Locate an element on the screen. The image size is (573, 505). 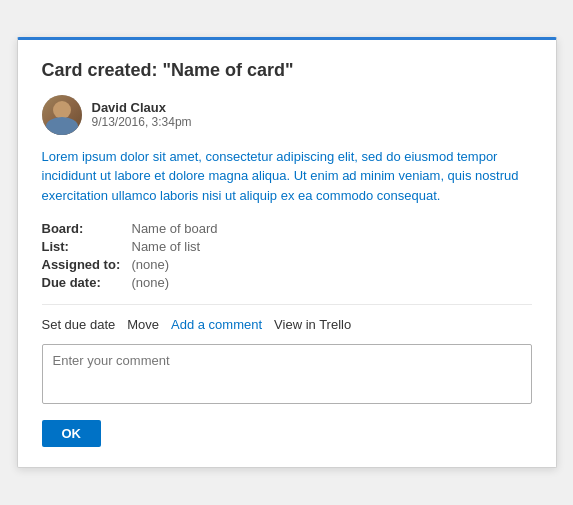
set-due-date-link: Set due date is located at coordinates (83, 324).